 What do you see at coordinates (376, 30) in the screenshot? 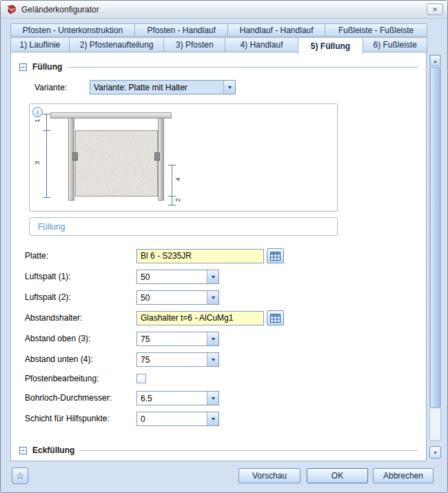
I see `tab-fussleiste-fussleiste: Fußleiste - Fußleiste` at bounding box center [376, 30].